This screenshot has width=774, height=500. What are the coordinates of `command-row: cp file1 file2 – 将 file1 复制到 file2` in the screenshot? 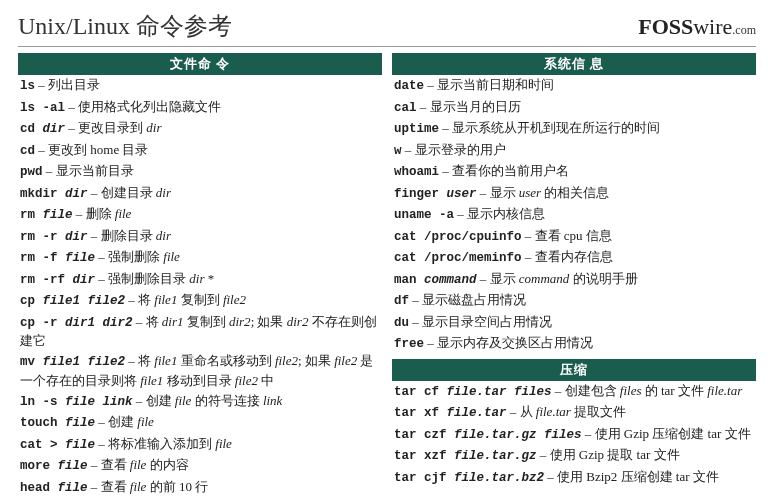 It's located at (200, 301).